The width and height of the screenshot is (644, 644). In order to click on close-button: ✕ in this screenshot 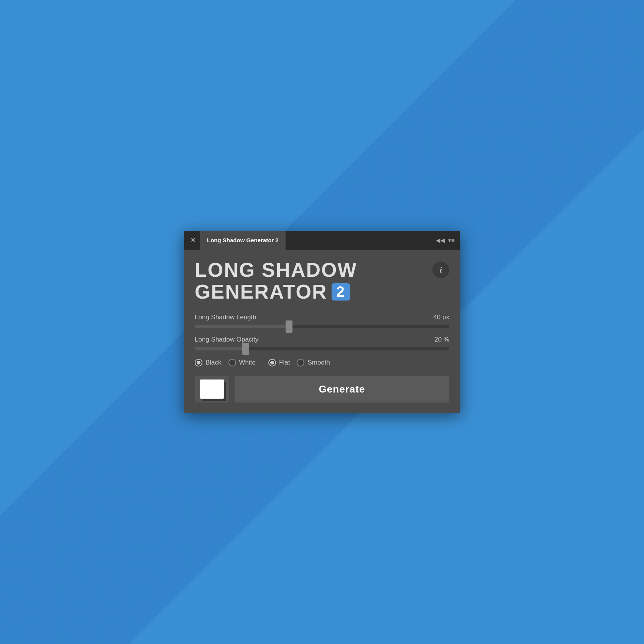, I will do `click(193, 240)`.